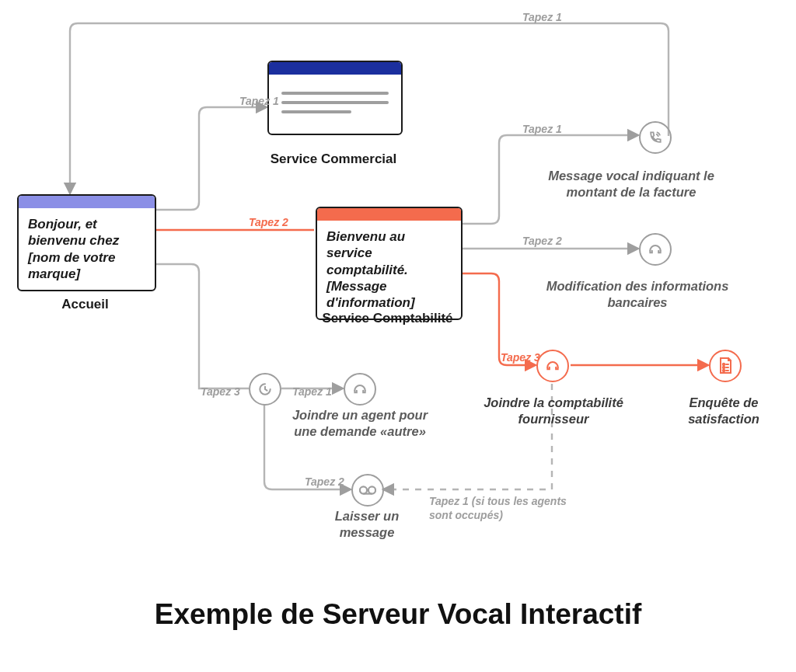  I want to click on edge-other-message: Tapez 2, so click(325, 482).